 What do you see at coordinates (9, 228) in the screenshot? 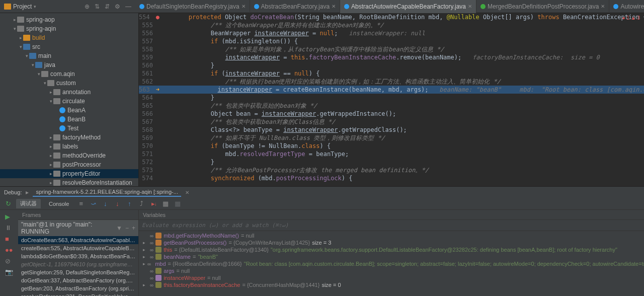
I see `pause-icon: ⏸` at bounding box center [9, 228].